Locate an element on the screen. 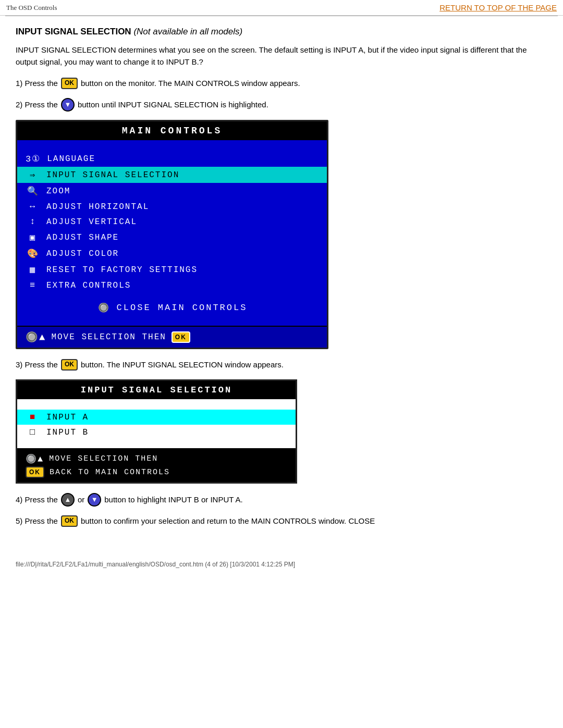 This screenshot has width=563, height=728. section-title: INPUT SIGNAL SELECTION (Not available in… is located at coordinates (282, 32).